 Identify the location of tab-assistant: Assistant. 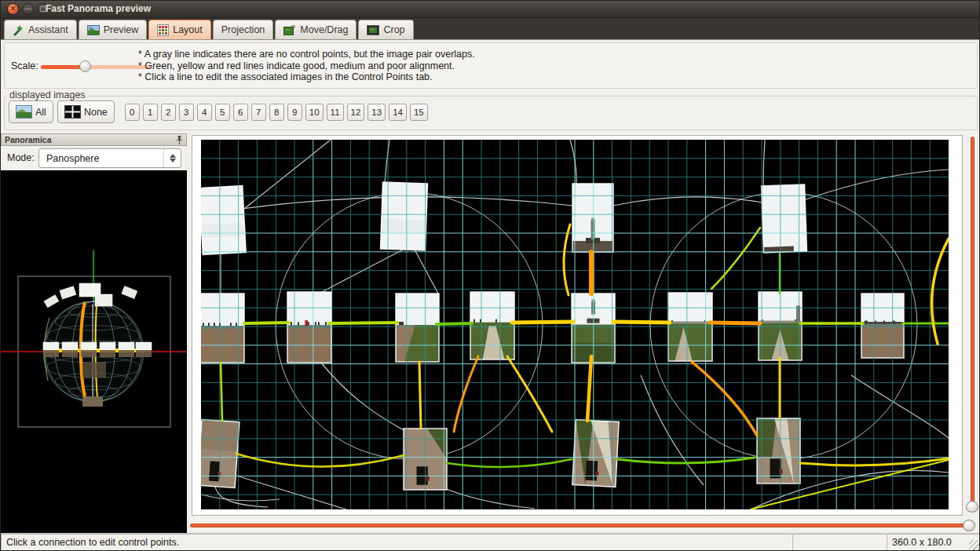
(41, 30).